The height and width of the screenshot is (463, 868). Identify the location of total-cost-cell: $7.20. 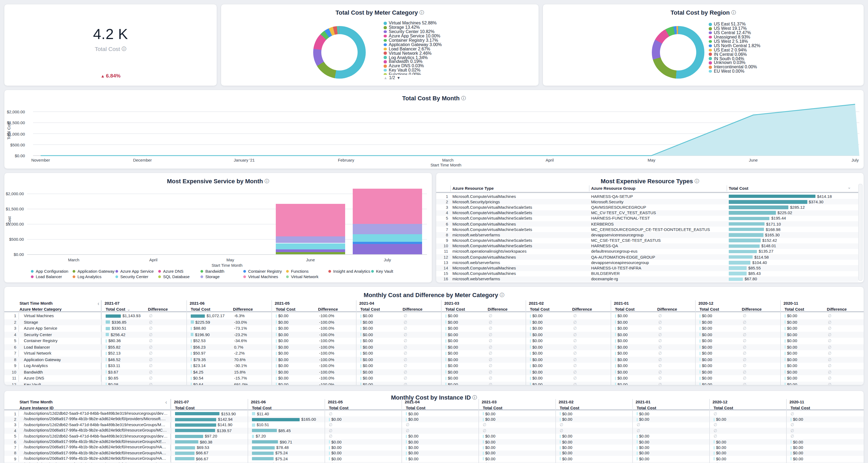
(289, 436).